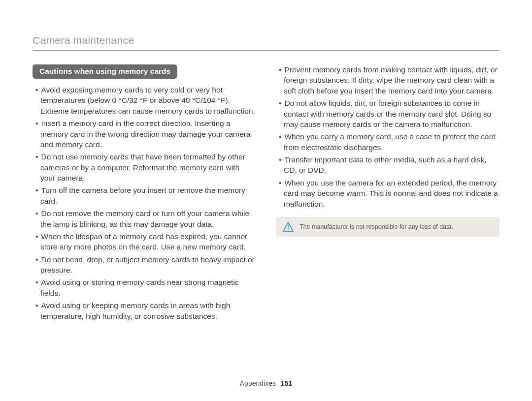 This screenshot has width=532, height=401. Describe the element at coordinates (144, 242) in the screenshot. I see `list-item: When the lifespan of a memory card has e…` at that location.